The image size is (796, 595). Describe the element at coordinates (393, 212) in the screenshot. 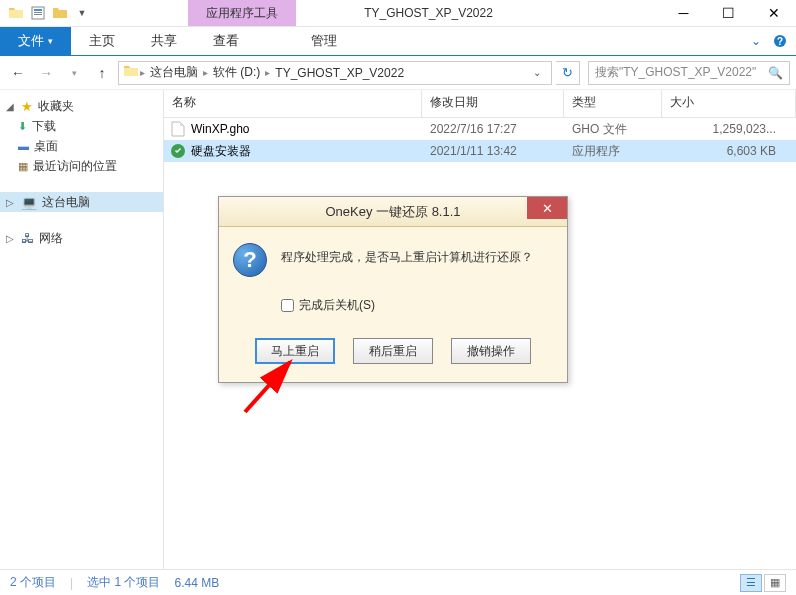

I see `dialog-title-bar: OneKey 一键还原 8.1.1 ✕` at that location.